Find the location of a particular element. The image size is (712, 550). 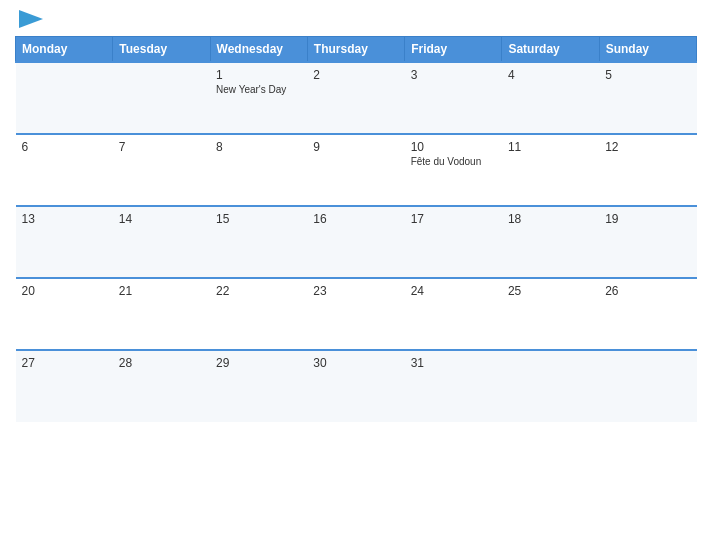

weekday-header-thursday: Thursday is located at coordinates (356, 50).